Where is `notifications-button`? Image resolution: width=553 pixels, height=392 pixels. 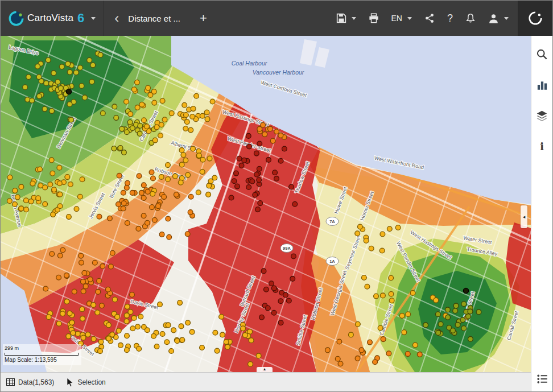 notifications-button is located at coordinates (471, 18).